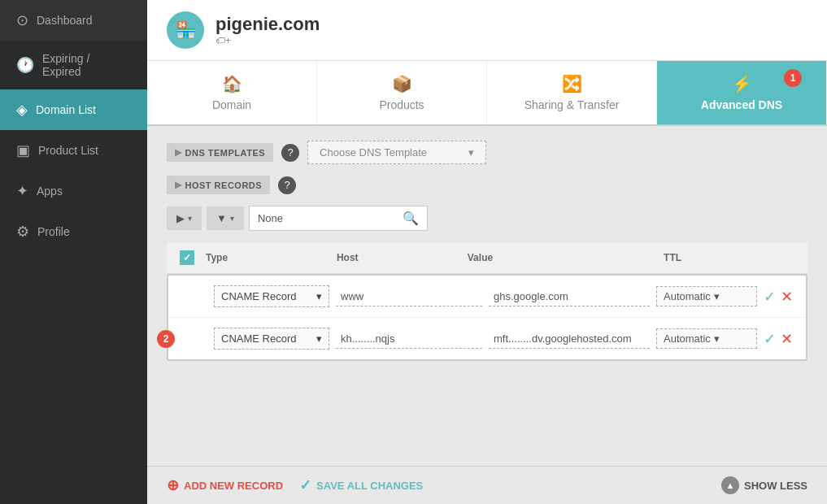 The width and height of the screenshot is (827, 504). What do you see at coordinates (268, 30) in the screenshot?
I see `domain-info: pigenie.com 🏷+` at bounding box center [268, 30].